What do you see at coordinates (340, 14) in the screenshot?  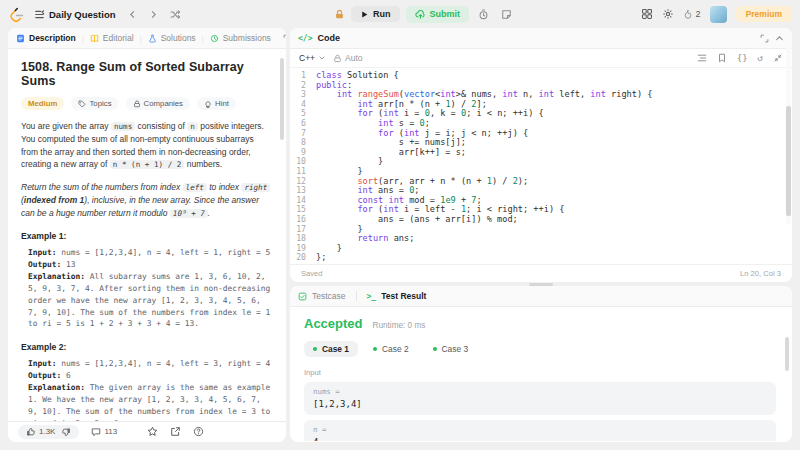 I see `debug-lock-icon` at bounding box center [340, 14].